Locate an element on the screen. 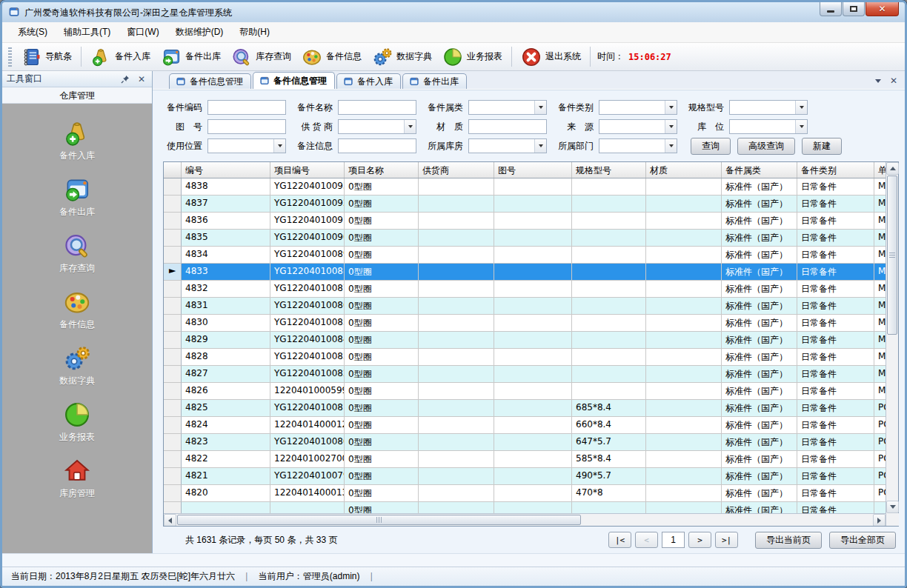  table-row: ►4833YG122040100880型圈标准件（国产）日常备件M is located at coordinates (525, 273).